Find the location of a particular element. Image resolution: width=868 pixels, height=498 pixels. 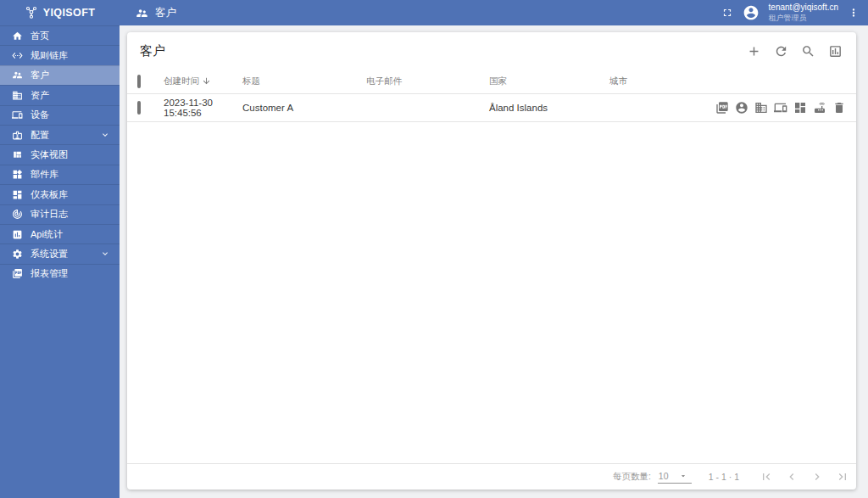

last-page-button is located at coordinates (843, 477).